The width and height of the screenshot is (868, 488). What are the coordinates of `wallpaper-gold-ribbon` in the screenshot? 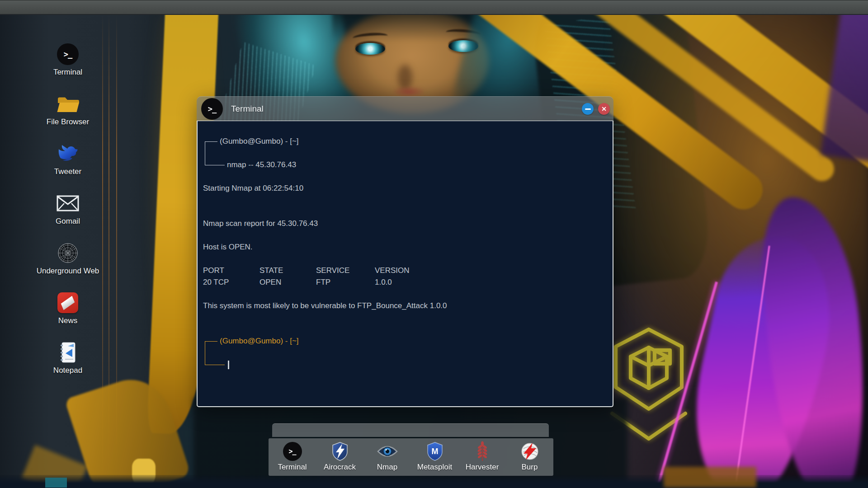 It's located at (744, 104).